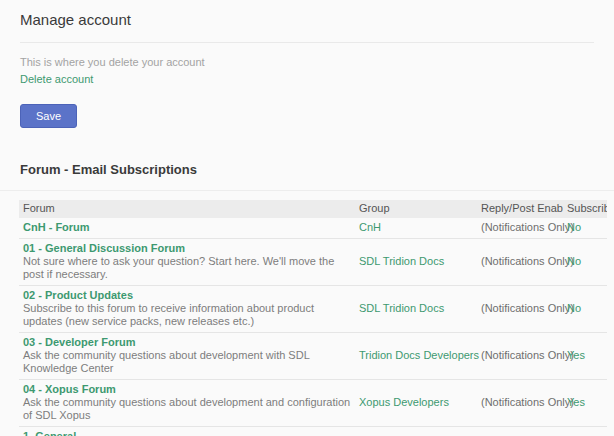 This screenshot has height=436, width=614. What do you see at coordinates (187, 268) in the screenshot?
I see `forum-description: Not sure where to ask your question? Sta…` at bounding box center [187, 268].